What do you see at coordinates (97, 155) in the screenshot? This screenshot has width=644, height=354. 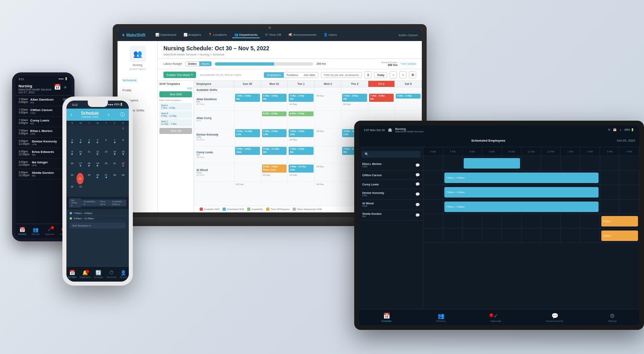 I see `cal-cell: 12` at bounding box center [97, 155].